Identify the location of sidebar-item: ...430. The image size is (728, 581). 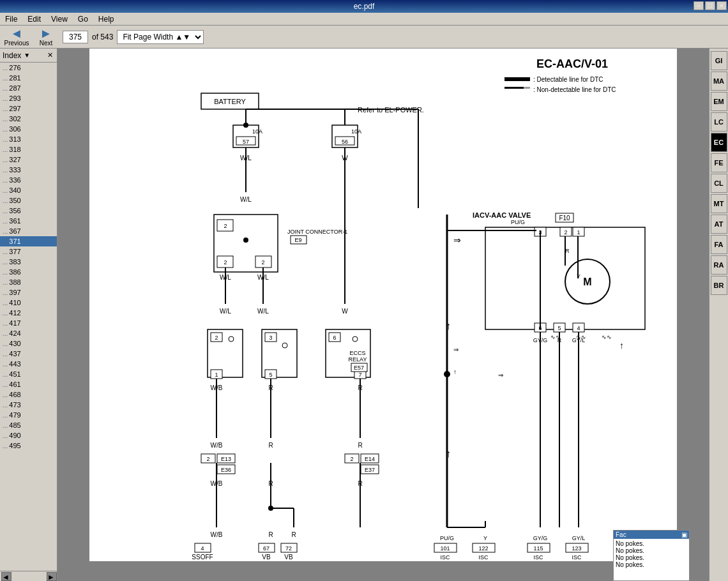
(28, 343).